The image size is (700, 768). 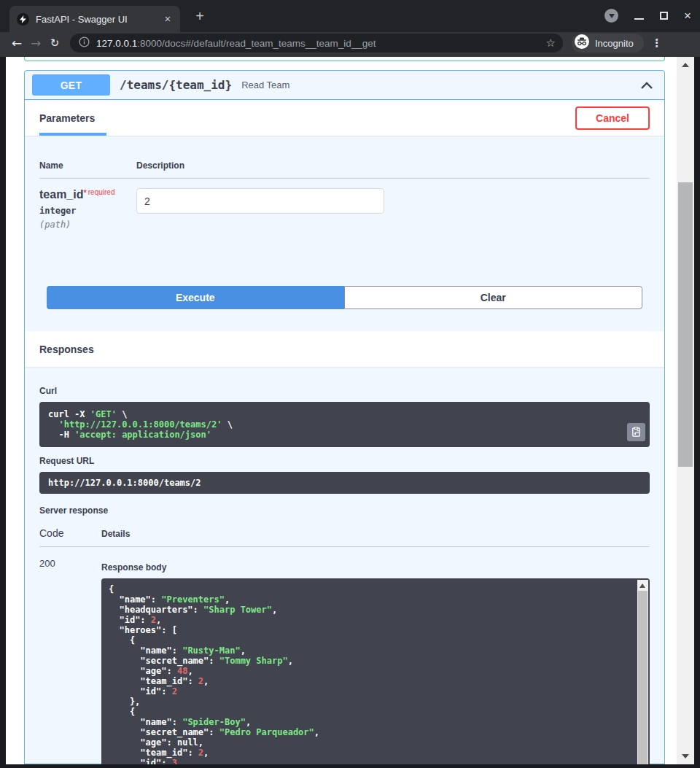 I want to click on browser-toolbar: ← → ↻ 127.0.0.1:8000/docs#/default/read_…, so click(x=350, y=44).